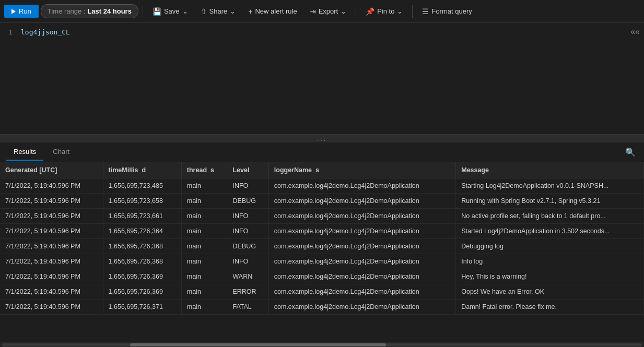 The width and height of the screenshot is (644, 347). I want to click on cell-5-2: main, so click(204, 262).